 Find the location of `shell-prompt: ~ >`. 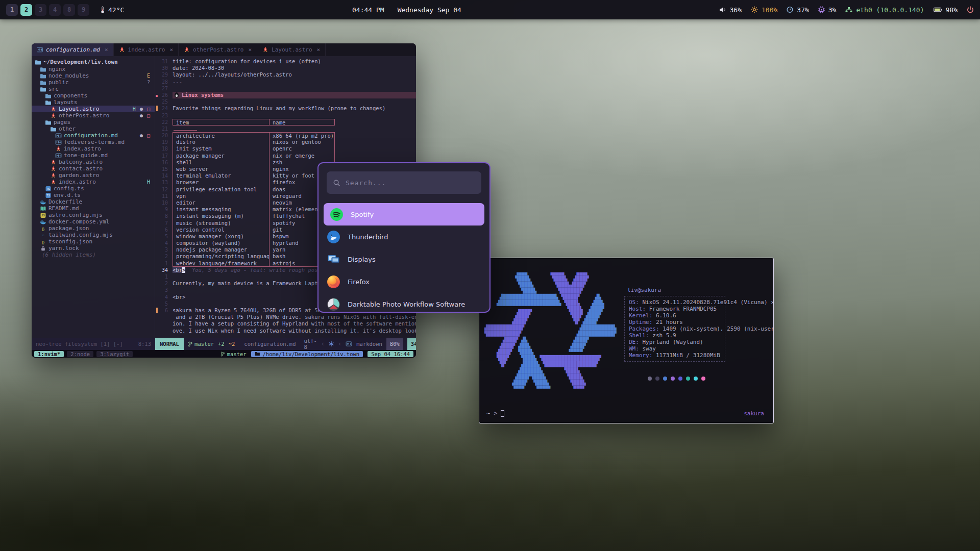

shell-prompt: ~ > is located at coordinates (495, 413).